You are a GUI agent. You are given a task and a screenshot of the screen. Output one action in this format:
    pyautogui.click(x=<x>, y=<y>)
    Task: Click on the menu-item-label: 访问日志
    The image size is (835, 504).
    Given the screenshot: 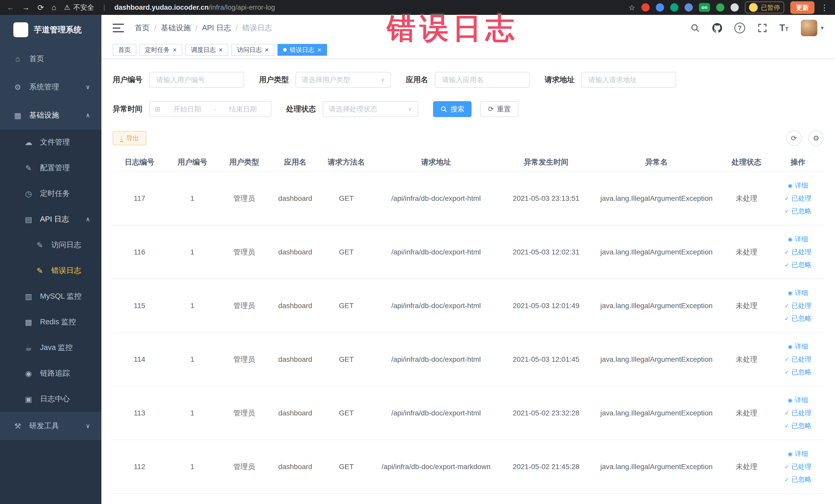 What is the action you would take?
    pyautogui.click(x=76, y=245)
    